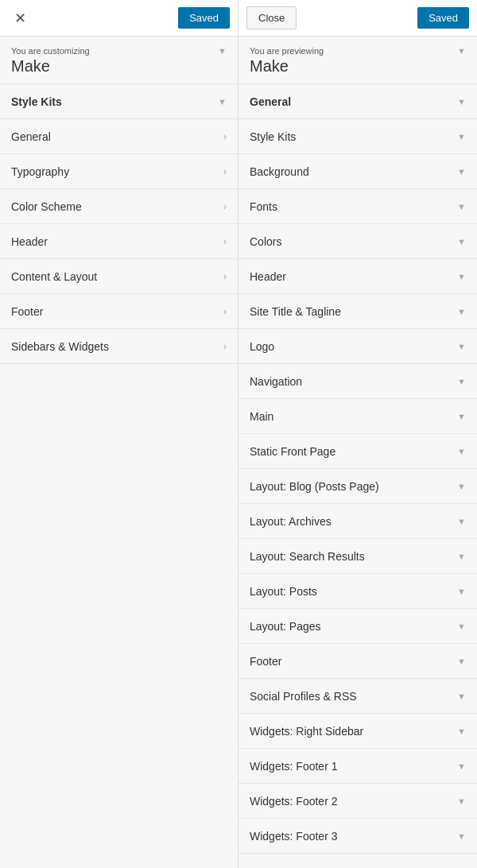 The height and width of the screenshot is (868, 477). I want to click on left-item-sidebars-widgets-label: Sidebars & Widgets, so click(60, 347).